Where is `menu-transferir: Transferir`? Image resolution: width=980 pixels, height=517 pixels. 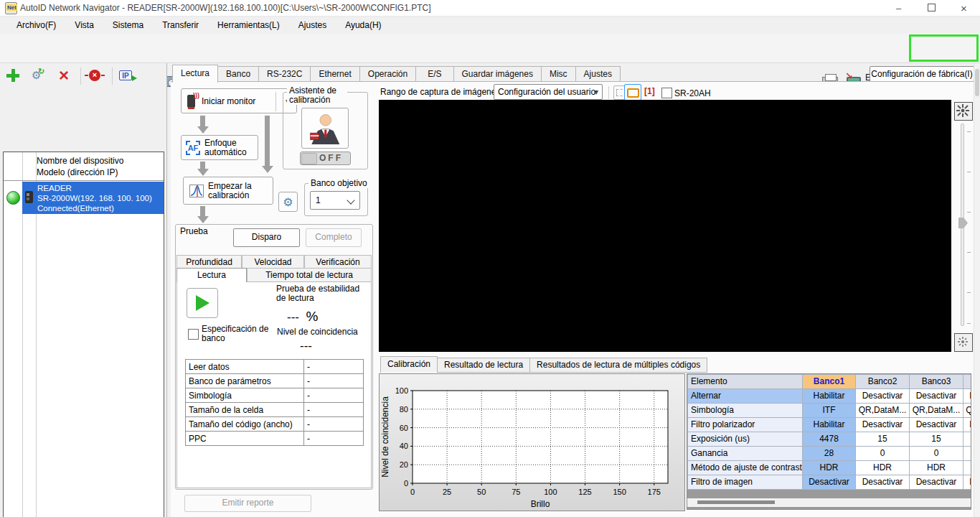 menu-transferir: Transferir is located at coordinates (181, 25).